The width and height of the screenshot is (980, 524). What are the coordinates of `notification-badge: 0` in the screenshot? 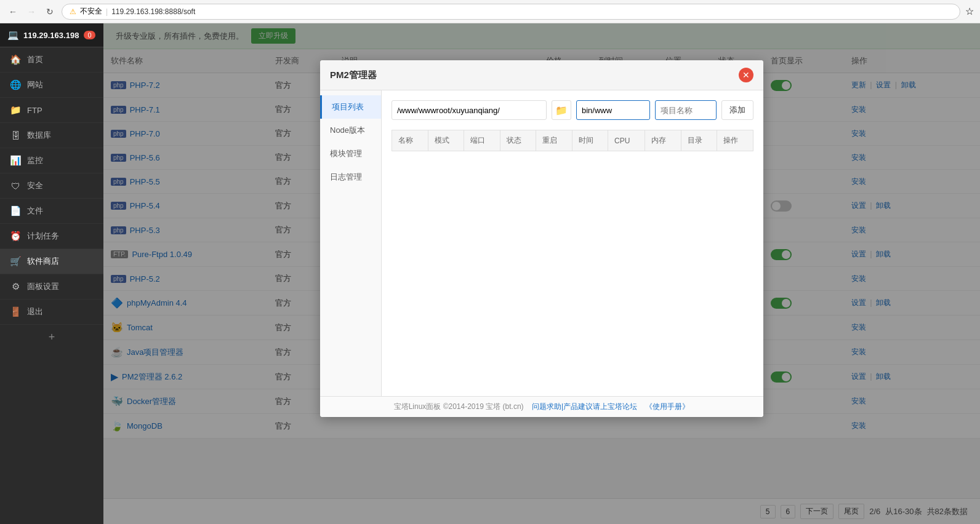 It's located at (89, 35).